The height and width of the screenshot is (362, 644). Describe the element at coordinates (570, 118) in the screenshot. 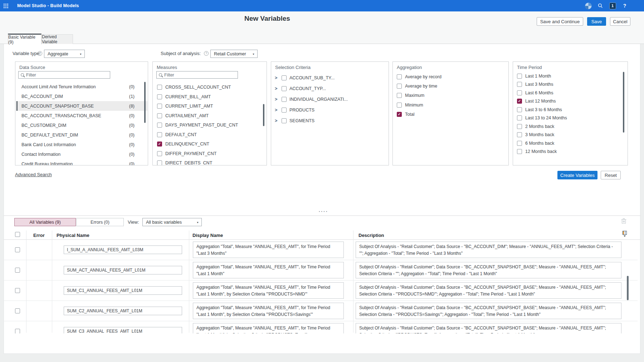

I see `time-period-item: Last 13 to 24 Months` at that location.